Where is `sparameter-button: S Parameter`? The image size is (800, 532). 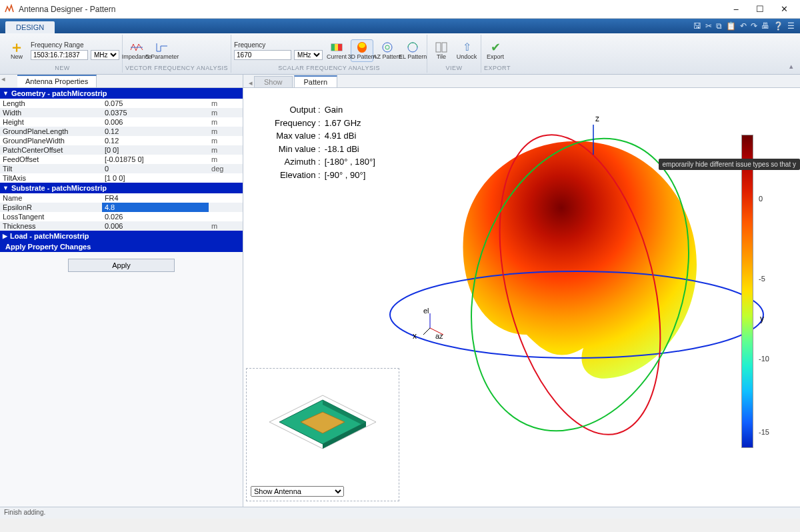 sparameter-button: S Parameter is located at coordinates (162, 51).